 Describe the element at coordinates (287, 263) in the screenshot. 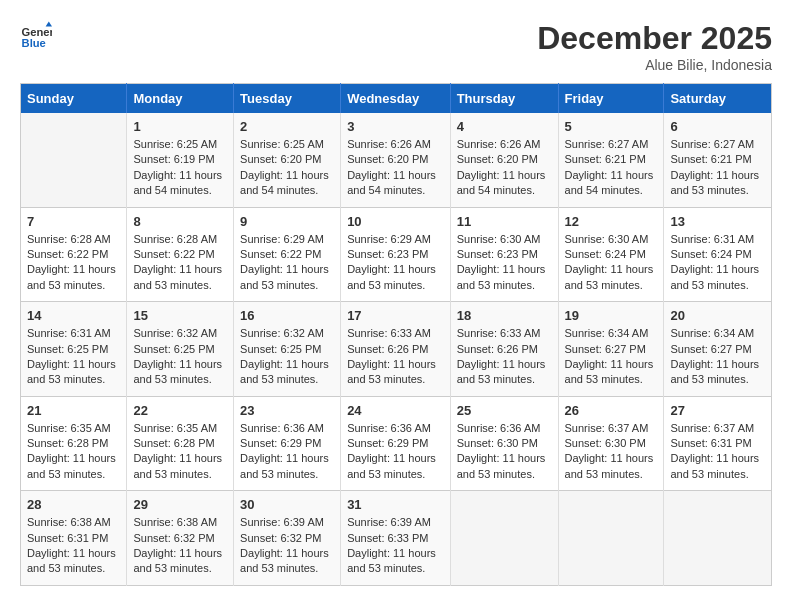

I see `day-info: Sunrise: 6:29 AM Sunset: 6:22 PM Dayligh…` at that location.